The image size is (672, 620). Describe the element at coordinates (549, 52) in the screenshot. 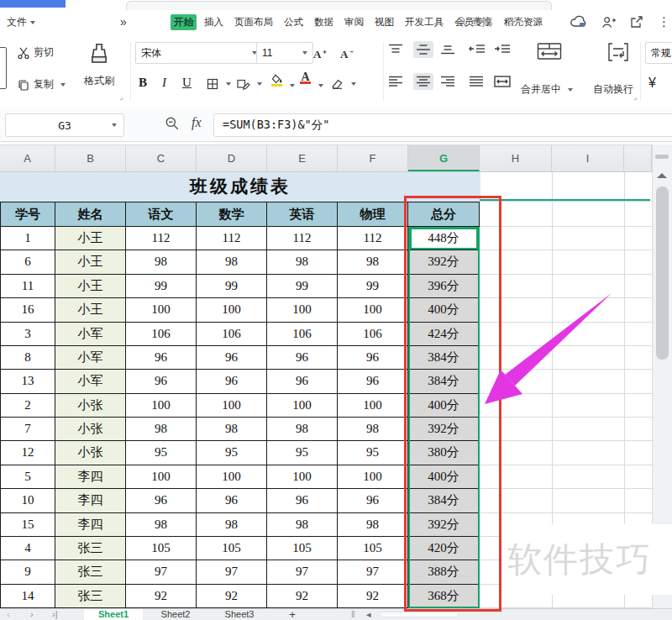

I see `merge-center-button` at that location.